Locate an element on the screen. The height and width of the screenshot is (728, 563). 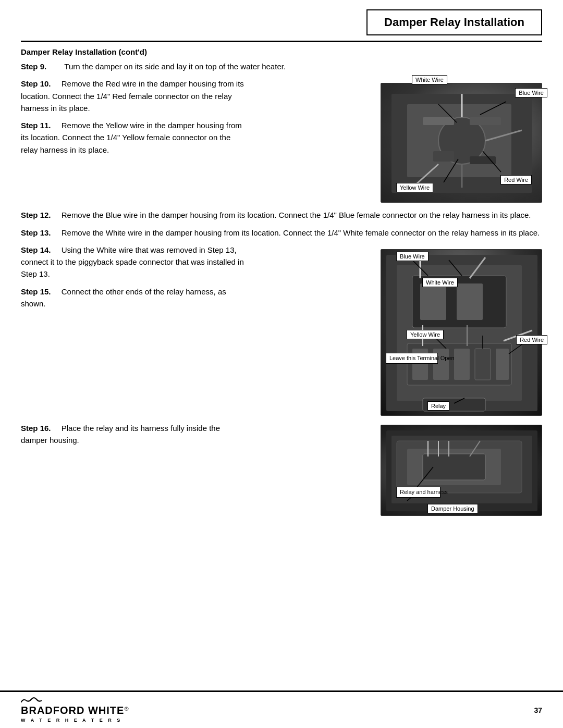
step-14: Step 14. Using the White wire that was r… is located at coordinates (133, 262).